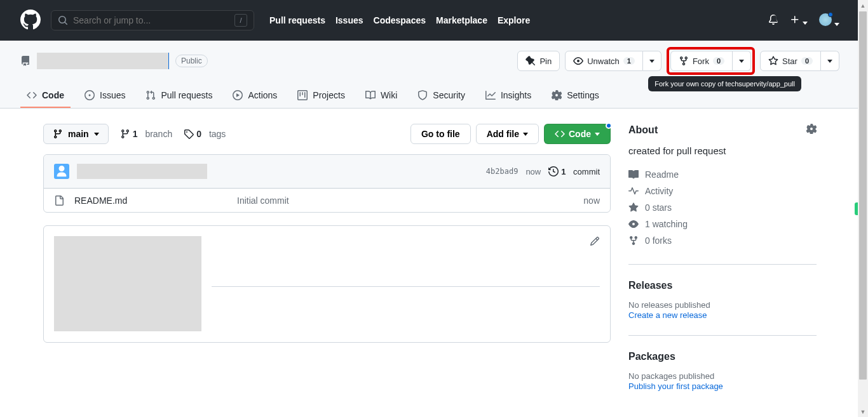 The width and height of the screenshot is (868, 417). What do you see at coordinates (560, 134) in the screenshot?
I see `code-icon` at bounding box center [560, 134].